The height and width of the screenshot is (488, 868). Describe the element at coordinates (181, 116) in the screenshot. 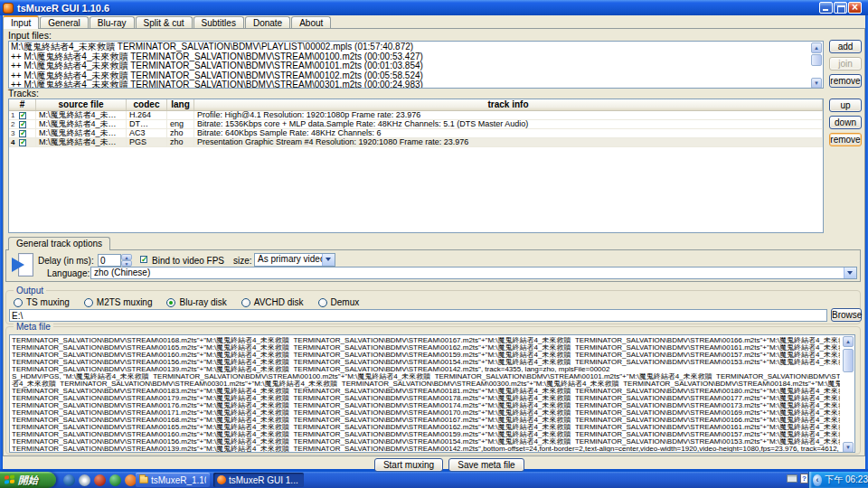

I see `track-lang` at that location.